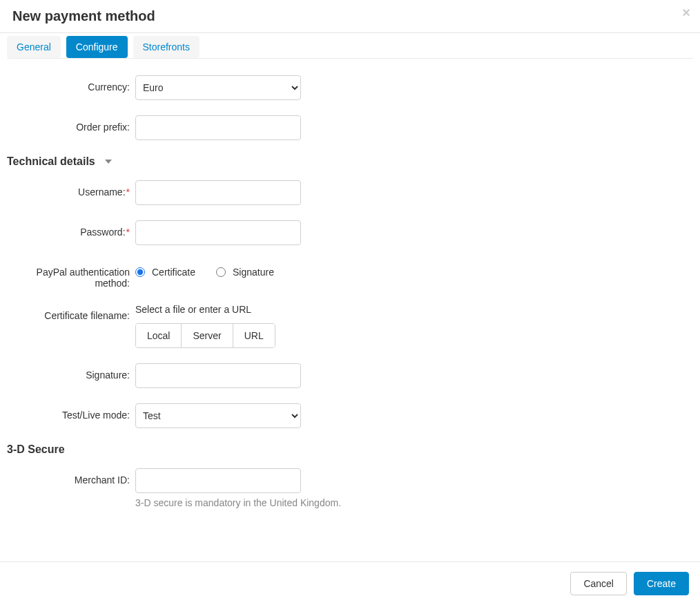 The image size is (700, 605). I want to click on row-currency: Currency: Euro, so click(350, 88).